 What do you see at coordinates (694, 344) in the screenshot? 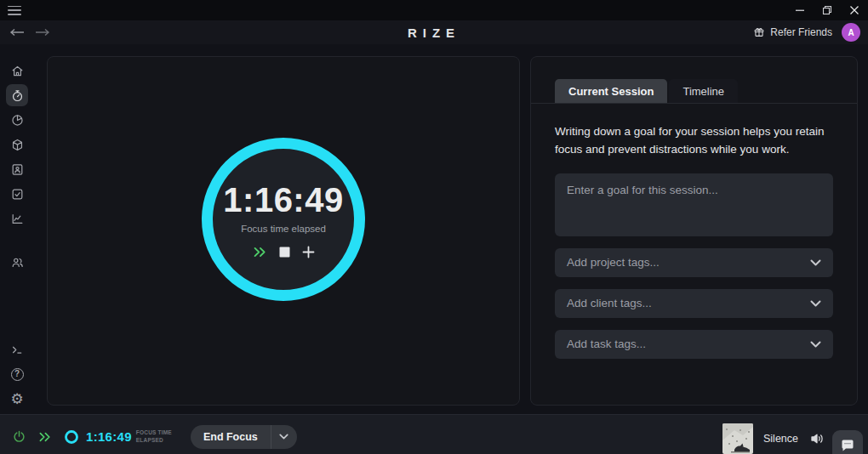
I see `task-tags-dropdown: Add task tags...` at bounding box center [694, 344].